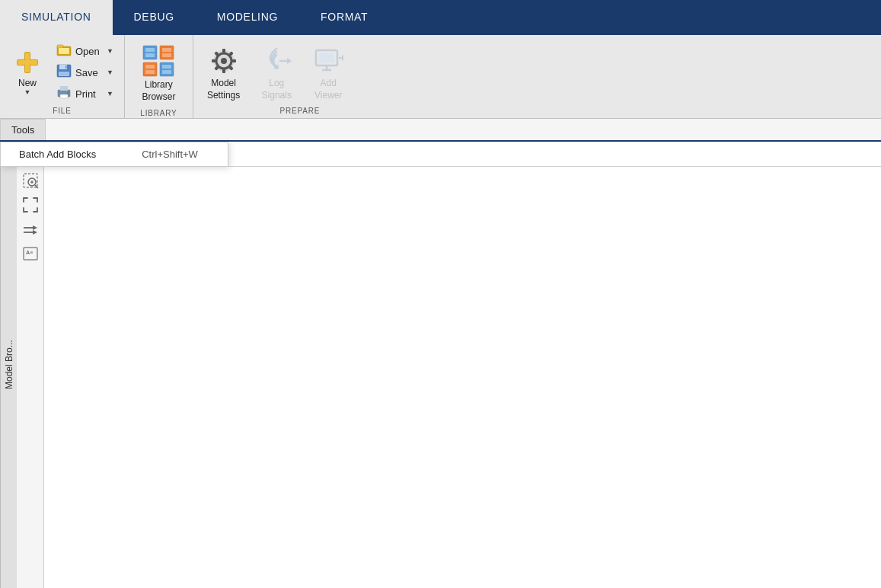  I want to click on ribbon-bar: New ▼ Open ▼, so click(440, 77).